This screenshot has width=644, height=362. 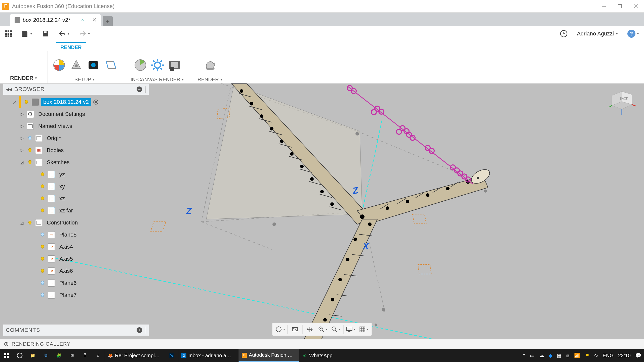 I want to click on fit-button: ▼, so click(x=336, y=329).